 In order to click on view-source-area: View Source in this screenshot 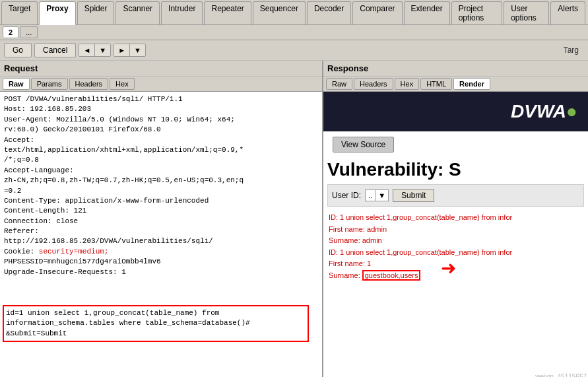, I will do `click(455, 145)`.